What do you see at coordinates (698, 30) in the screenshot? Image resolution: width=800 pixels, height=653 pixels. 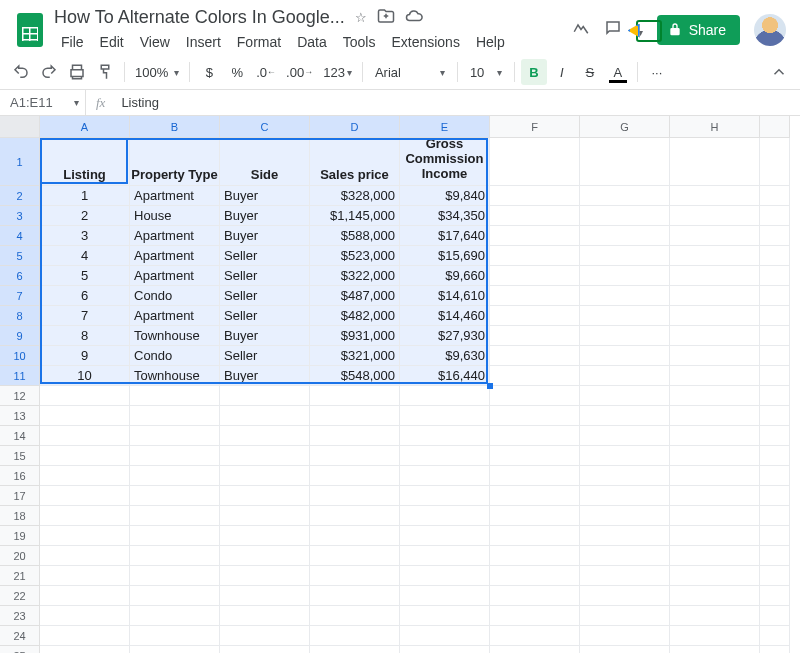 I see `share-button: Share` at bounding box center [698, 30].